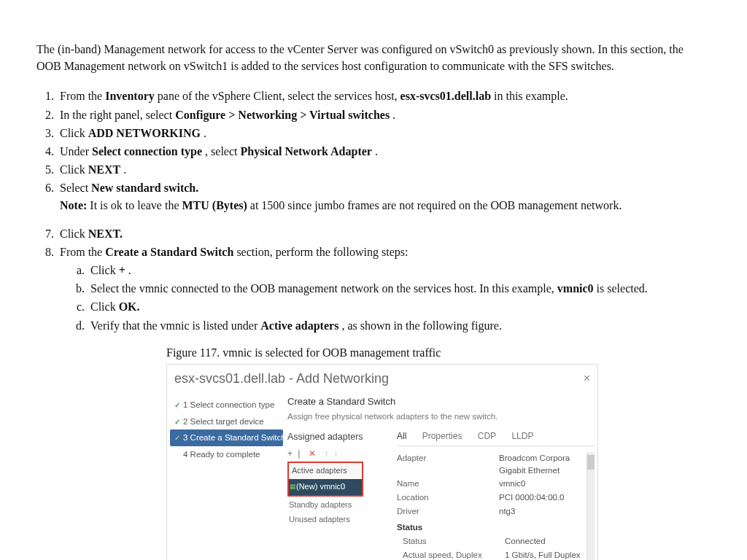 The height and width of the screenshot is (560, 747). Describe the element at coordinates (492, 528) in the screenshot. I see `status-heading: Status` at that location.